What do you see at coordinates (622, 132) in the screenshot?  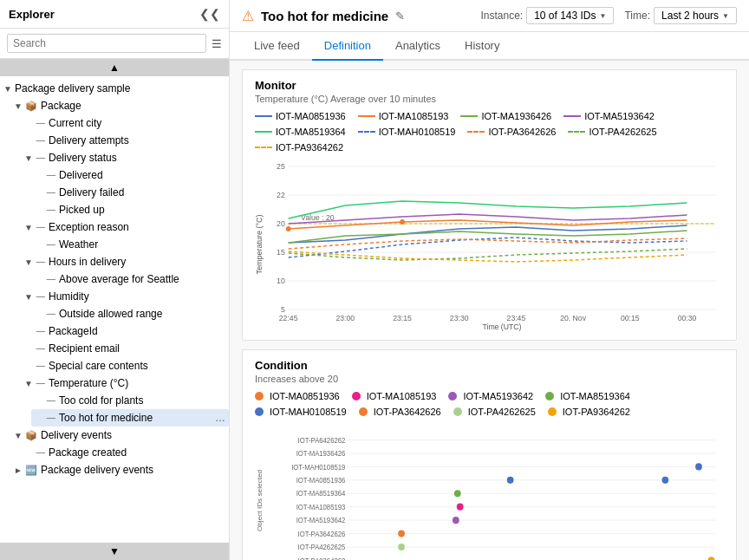 I see `legend-label: IOT-PA4262625` at bounding box center [622, 132].